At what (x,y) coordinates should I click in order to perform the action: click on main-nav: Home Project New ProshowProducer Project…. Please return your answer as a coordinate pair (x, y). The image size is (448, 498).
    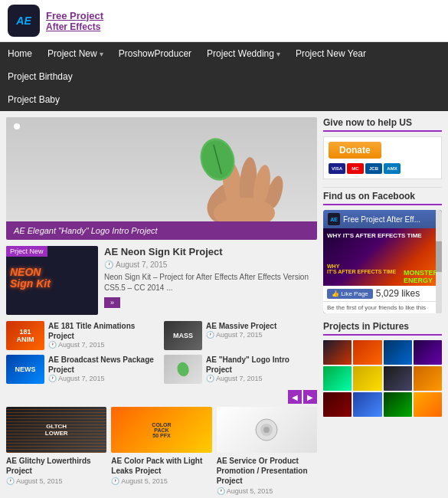
    Looking at the image, I should click on (224, 77).